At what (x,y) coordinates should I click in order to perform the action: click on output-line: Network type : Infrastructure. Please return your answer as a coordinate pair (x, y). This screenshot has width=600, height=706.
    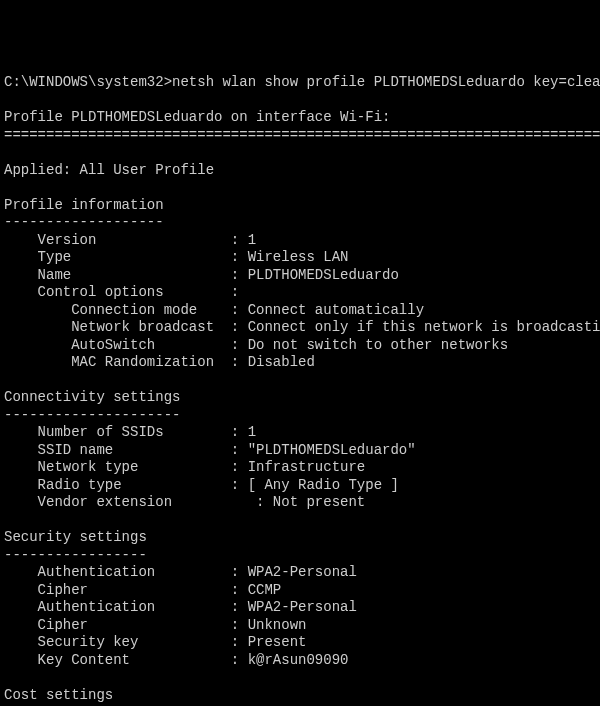
    Looking at the image, I should click on (184, 467).